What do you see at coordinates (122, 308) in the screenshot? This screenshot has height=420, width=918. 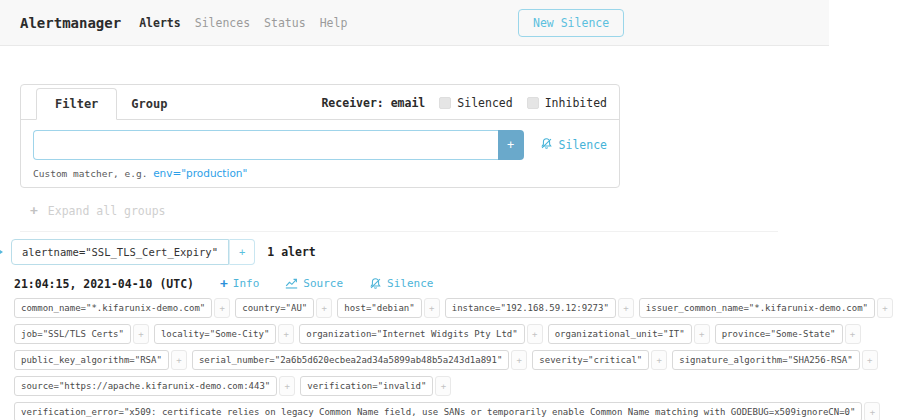 I see `label-tag: common_name="*.kifarunix-demo.com"+` at bounding box center [122, 308].